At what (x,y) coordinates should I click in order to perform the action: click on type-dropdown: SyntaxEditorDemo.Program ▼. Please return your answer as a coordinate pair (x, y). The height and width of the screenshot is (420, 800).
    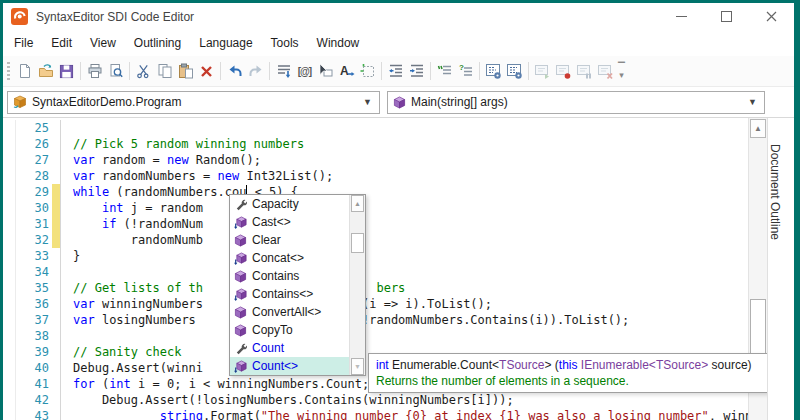
    Looking at the image, I should click on (194, 102).